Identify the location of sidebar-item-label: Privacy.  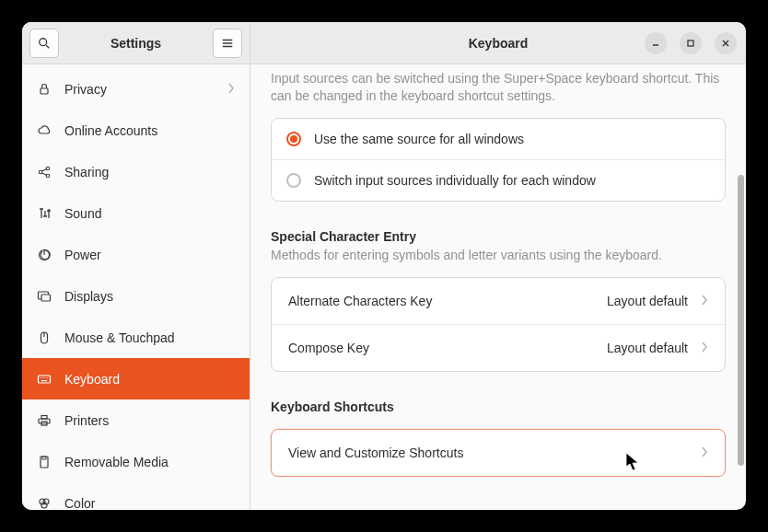
(145, 89).